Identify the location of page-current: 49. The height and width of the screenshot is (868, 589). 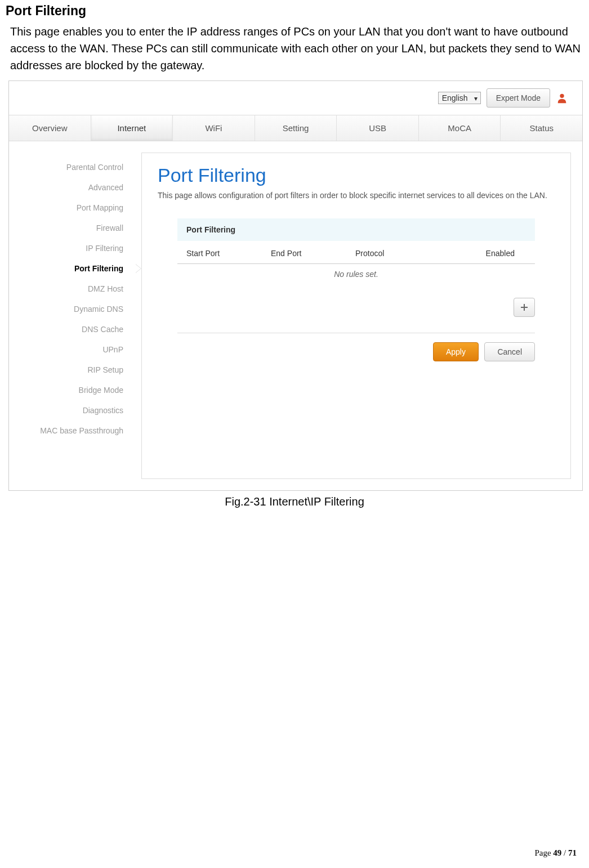
(557, 853).